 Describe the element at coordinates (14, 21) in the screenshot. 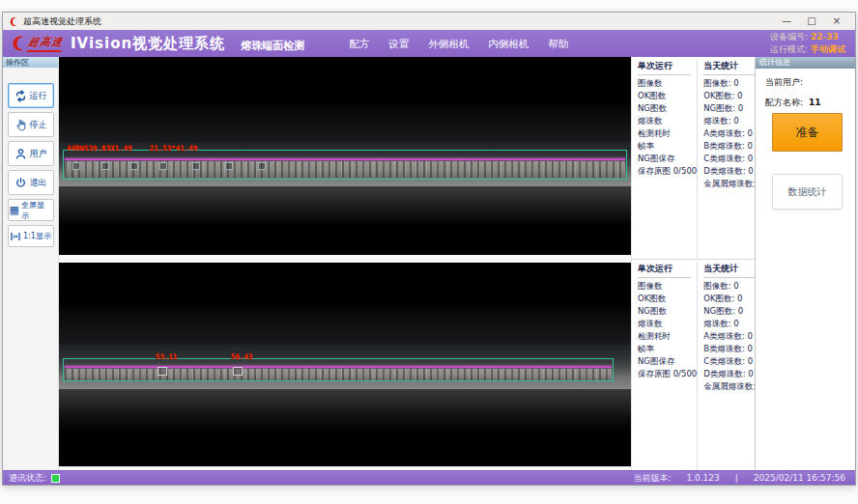

I see `app-logo-icon` at that location.